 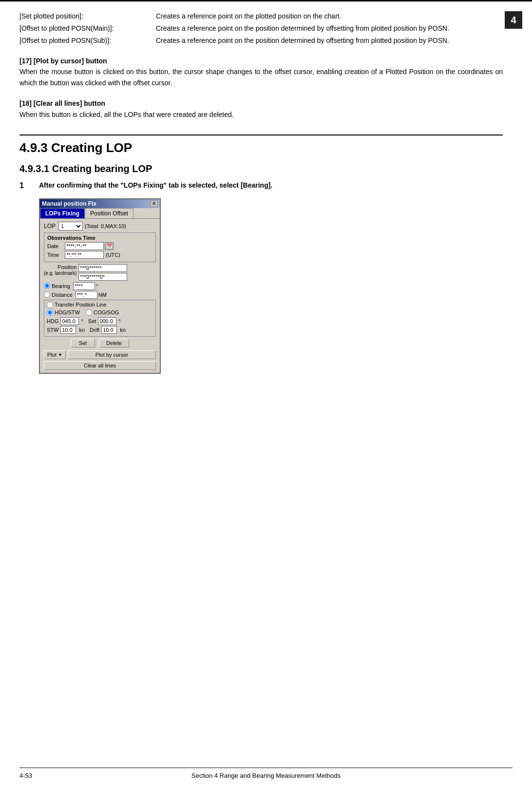 What do you see at coordinates (63, 61) in the screenshot?
I see `section17-heading: [17] [Plot by cursor] button` at bounding box center [63, 61].